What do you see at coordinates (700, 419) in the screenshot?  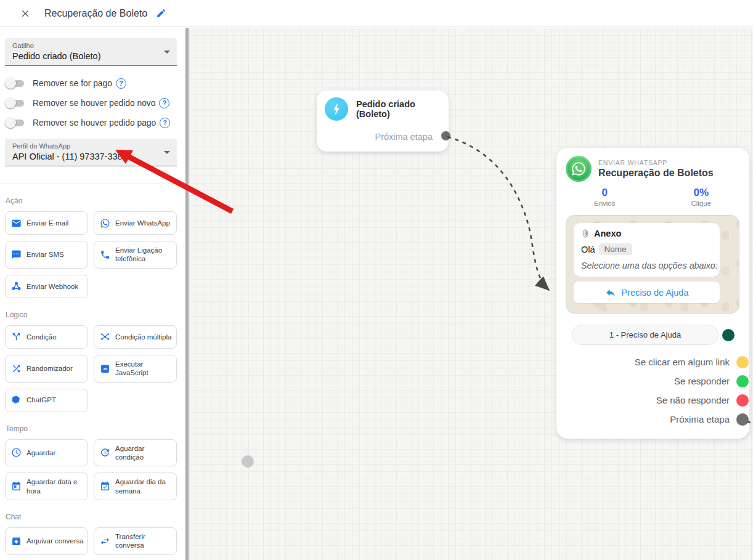 I see `output-label: Próxima etapa` at bounding box center [700, 419].